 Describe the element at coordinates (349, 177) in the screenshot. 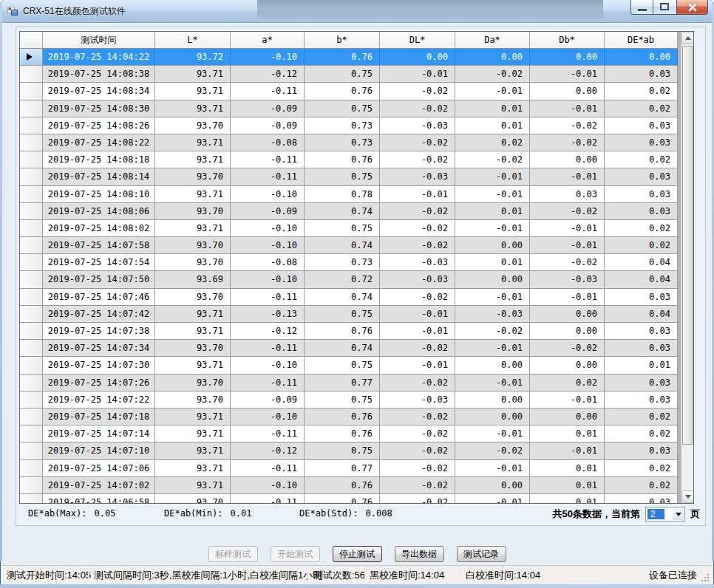

I see `table-row: 2019-07-25 14:08:1493.70-0.110.75-0.03-0…` at that location.